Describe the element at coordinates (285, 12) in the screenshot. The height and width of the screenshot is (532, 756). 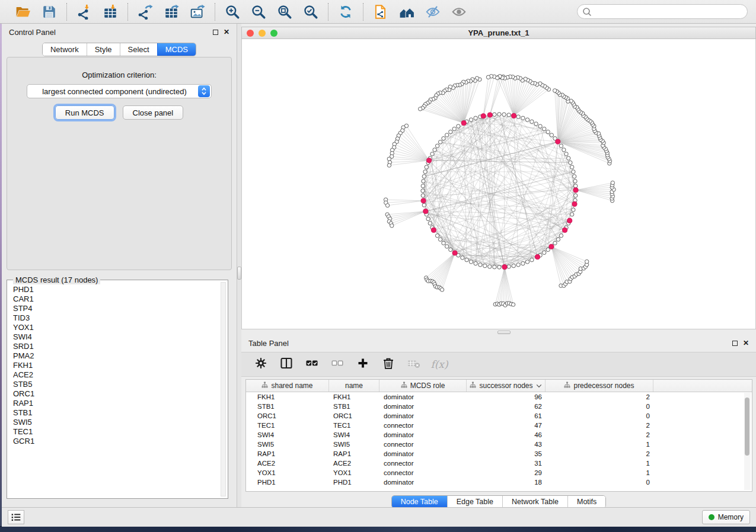
I see `zoom-fit-button` at that location.